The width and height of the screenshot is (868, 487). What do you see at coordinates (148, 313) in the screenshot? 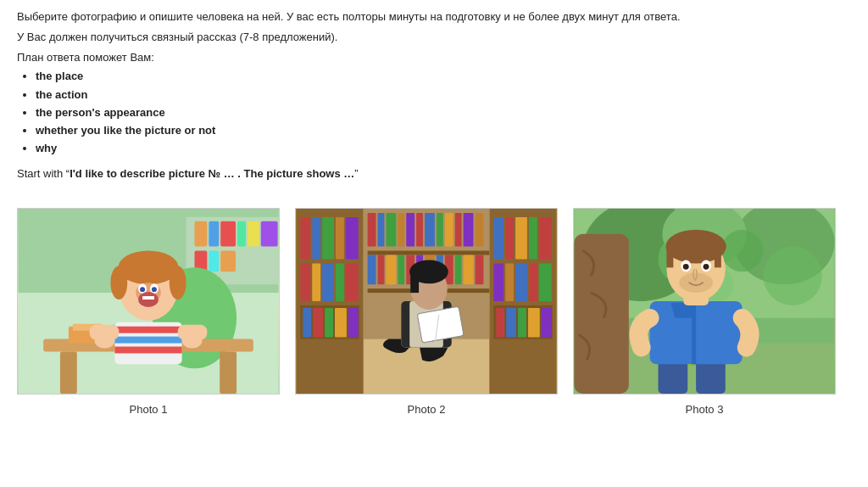
I see `photo-item-1: Photo 1` at bounding box center [148, 313].